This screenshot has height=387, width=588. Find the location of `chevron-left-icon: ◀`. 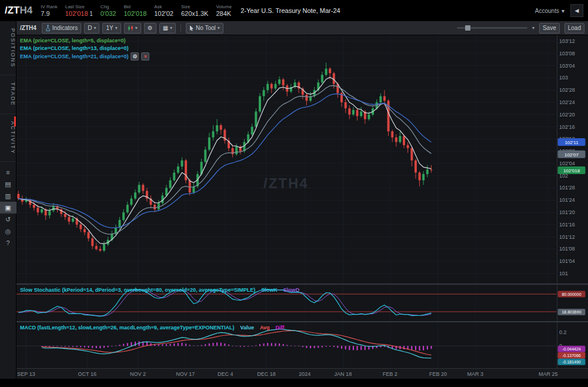

chevron-left-icon: ◀ is located at coordinates (577, 11).